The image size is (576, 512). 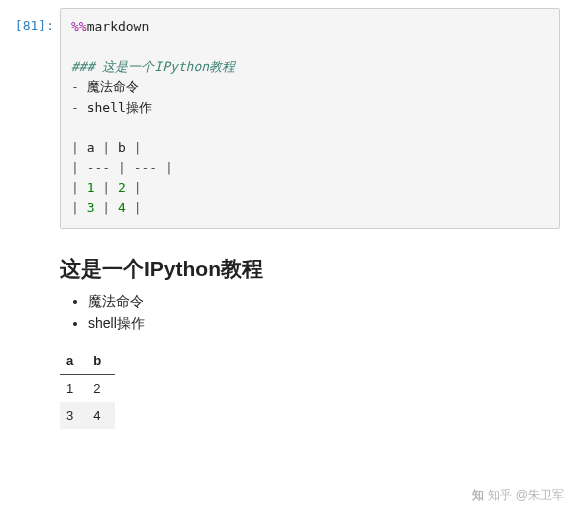 I want to click on td: 3, so click(x=74, y=416).